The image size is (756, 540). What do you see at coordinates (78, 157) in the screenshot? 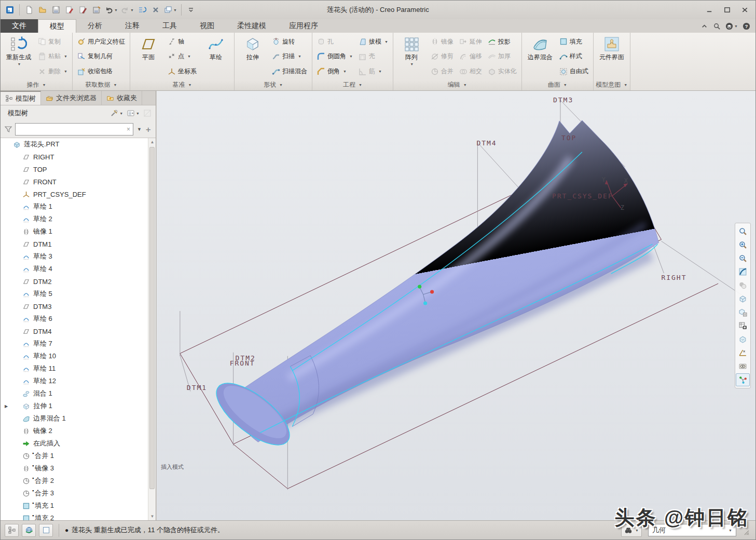
I see `tree-item-RIGHT: RIGHT` at bounding box center [78, 157].